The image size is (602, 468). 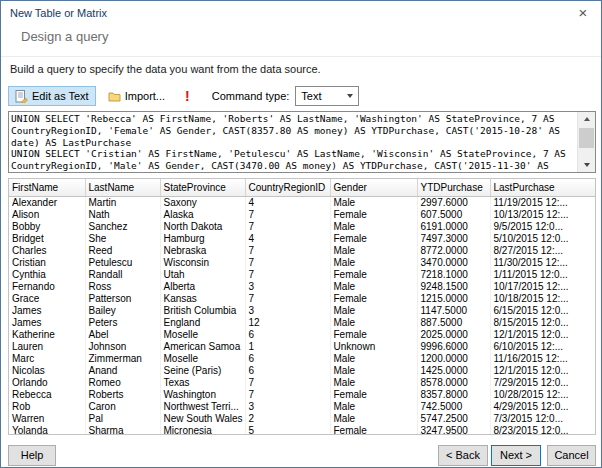 What do you see at coordinates (542, 275) in the screenshot?
I see `grid-cell: 1/11/2015 12:0...` at bounding box center [542, 275].